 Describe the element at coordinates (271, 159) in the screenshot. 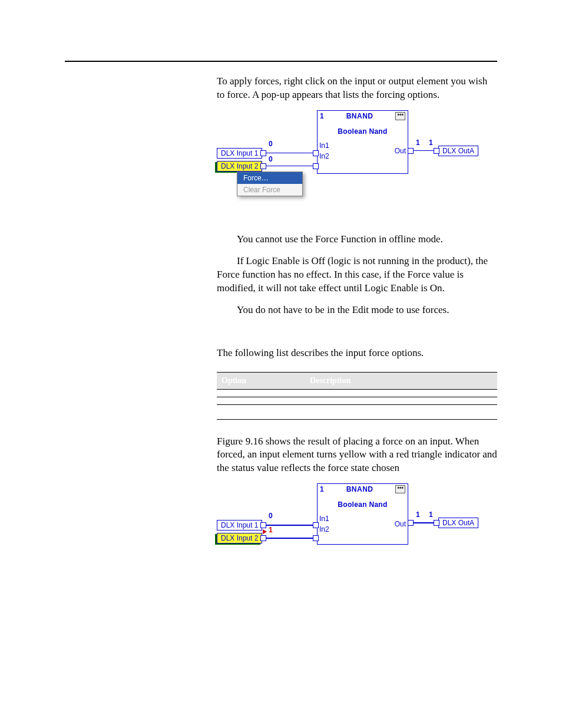

I see `signal-value-in2: 0` at that location.